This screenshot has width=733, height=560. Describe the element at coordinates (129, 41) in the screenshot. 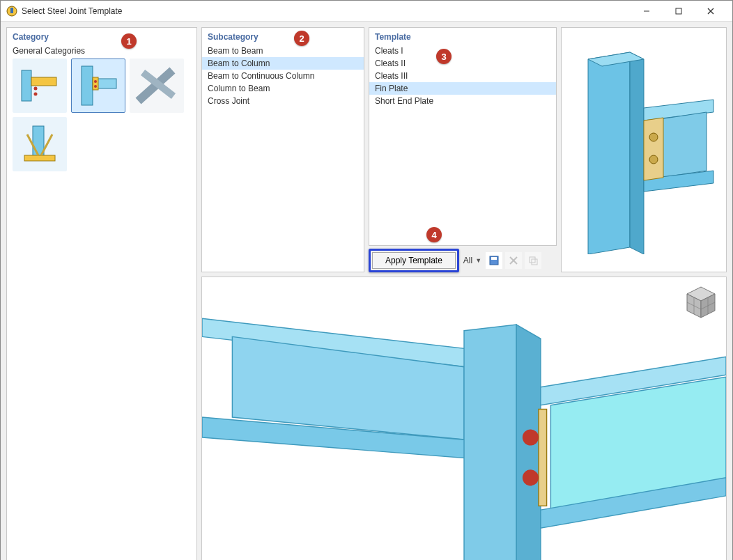

I see `callout-badge-1: 1` at that location.